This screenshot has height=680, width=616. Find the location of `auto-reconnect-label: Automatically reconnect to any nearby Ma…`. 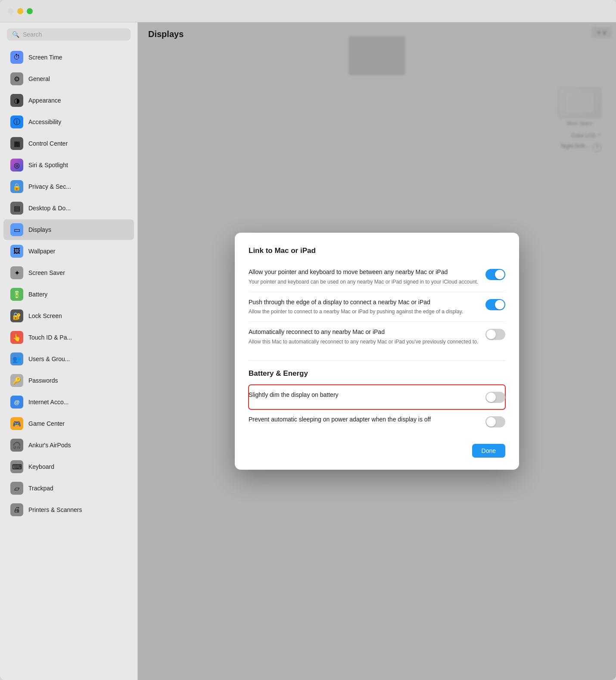

auto-reconnect-label: Automatically reconnect to any nearby Ma… is located at coordinates (364, 332).